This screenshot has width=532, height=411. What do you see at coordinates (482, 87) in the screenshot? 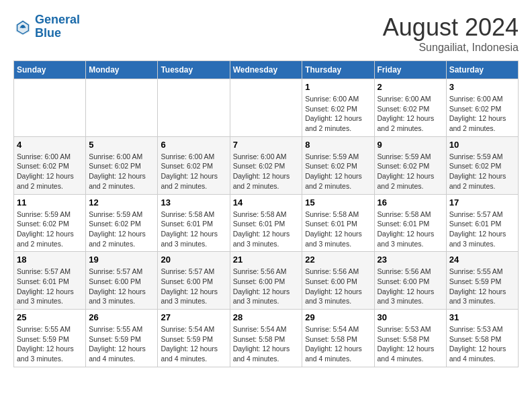
I see `day-number: 3` at bounding box center [482, 87].